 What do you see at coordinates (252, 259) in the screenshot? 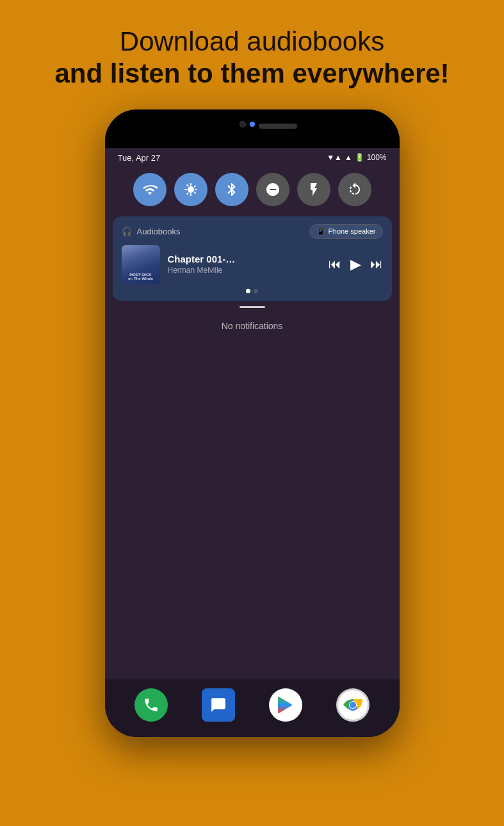
I see `notification-card: 🎧 Audiobooks 📱 Phone speaker MOBY-DICKor…` at bounding box center [252, 259].